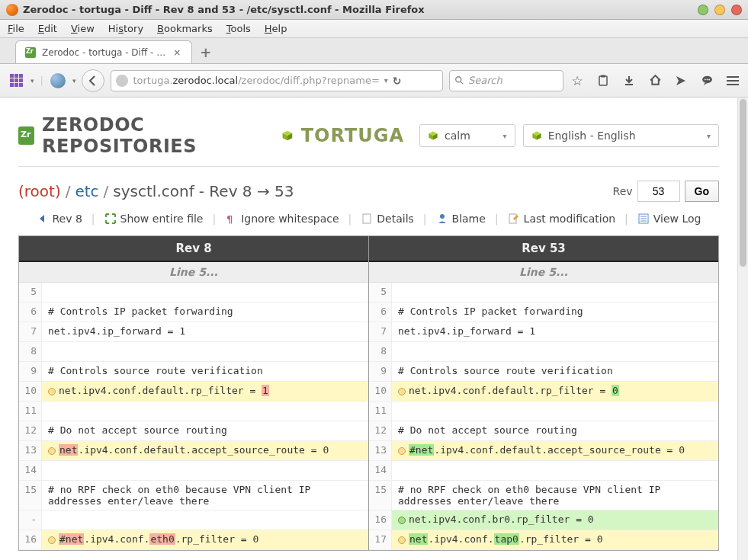 The height and width of the screenshot is (560, 748). What do you see at coordinates (655, 81) in the screenshot?
I see `home-icon` at bounding box center [655, 81].